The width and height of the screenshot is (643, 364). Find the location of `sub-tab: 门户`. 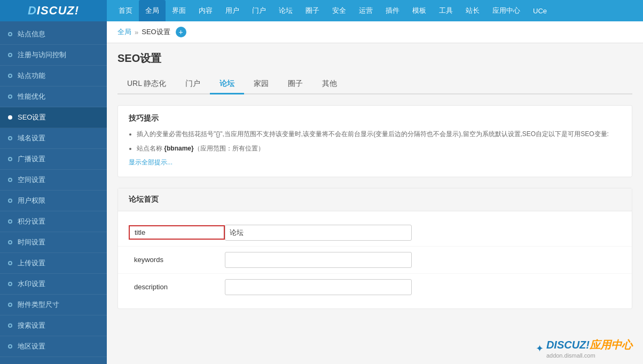

sub-tab: 门户 is located at coordinates (193, 84).